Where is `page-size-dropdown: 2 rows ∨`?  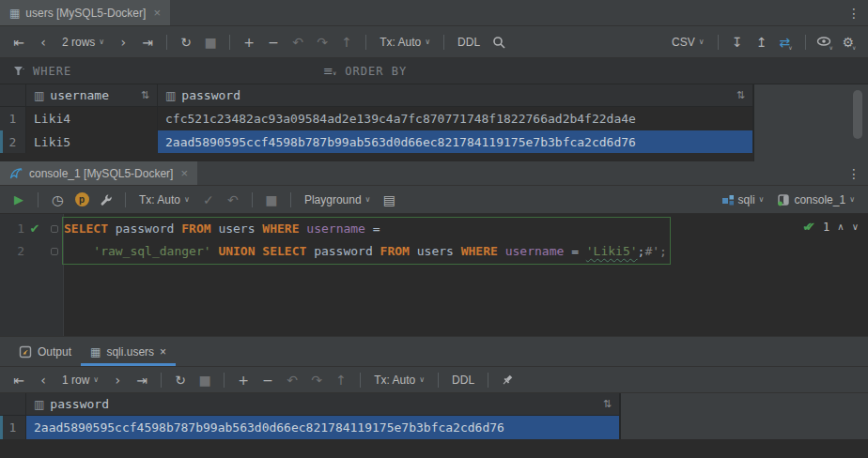 page-size-dropdown: 2 rows ∨ is located at coordinates (83, 42).